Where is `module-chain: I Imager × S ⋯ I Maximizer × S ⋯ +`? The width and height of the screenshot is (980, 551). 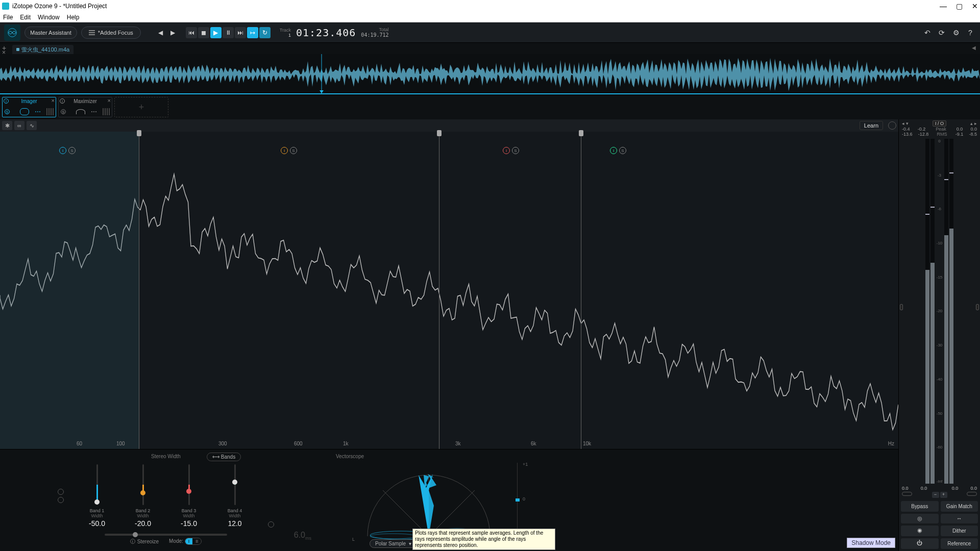 module-chain: I Imager × S ⋯ I Maximizer × S ⋯ + is located at coordinates (490, 107).